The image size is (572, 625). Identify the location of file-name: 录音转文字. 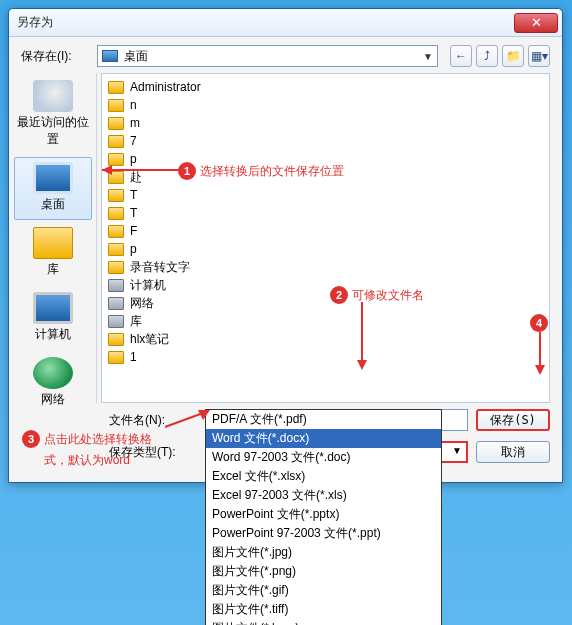
(160, 268).